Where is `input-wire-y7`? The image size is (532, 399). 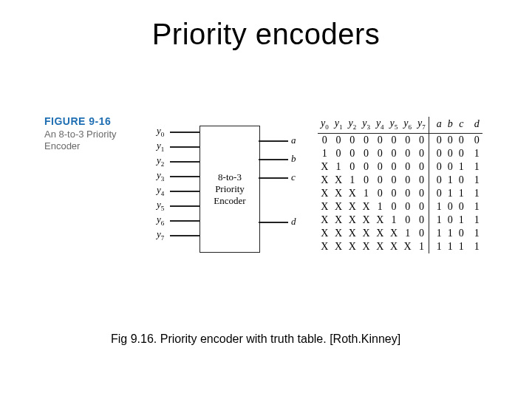
input-wire-y7 is located at coordinates (185, 236).